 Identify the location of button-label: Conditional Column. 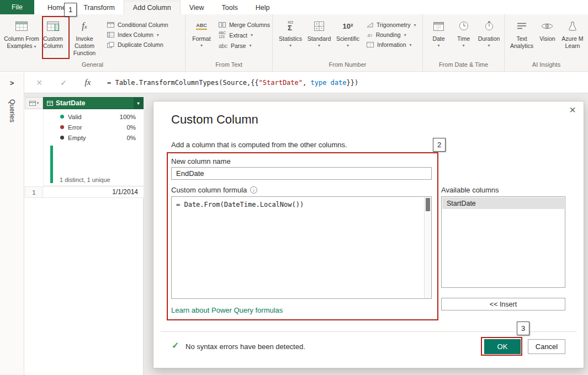
(143, 25).